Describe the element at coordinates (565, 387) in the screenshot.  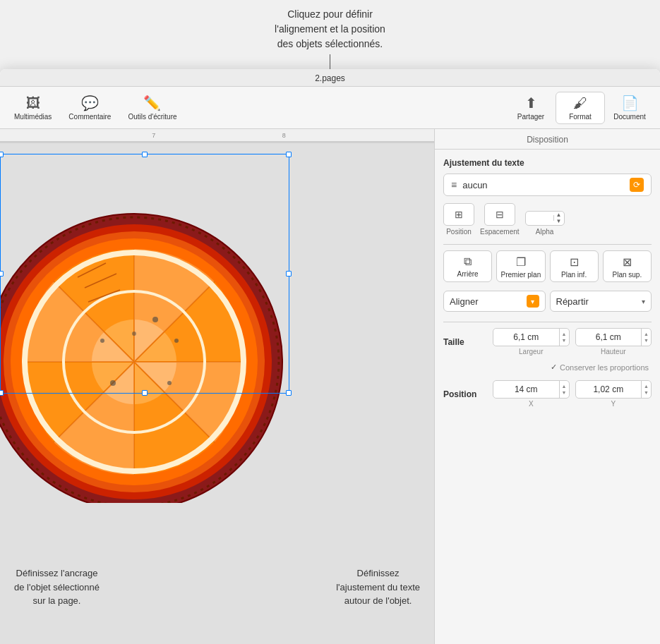
I see `x-up-arrow: ▲` at that location.